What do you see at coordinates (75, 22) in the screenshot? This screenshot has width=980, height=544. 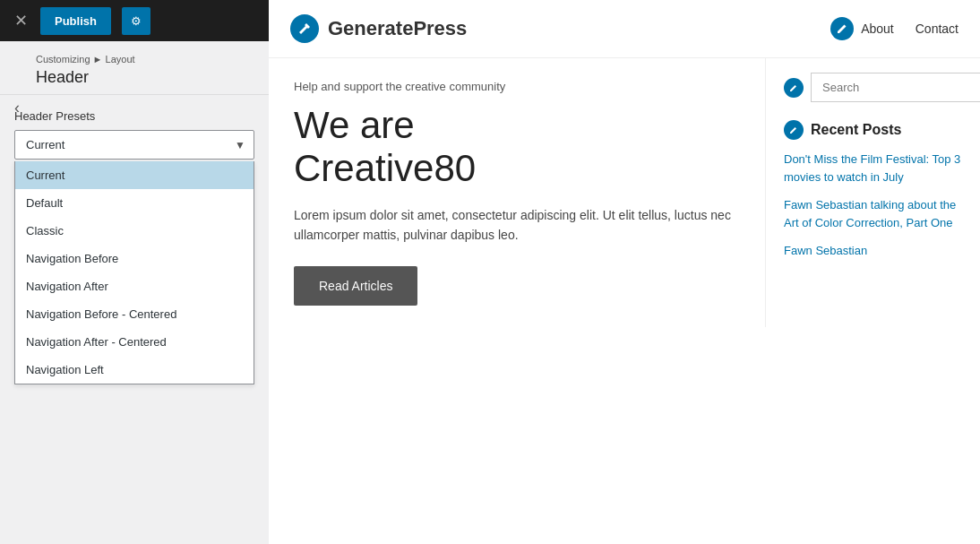 I see `publish-button: Publish` at bounding box center [75, 22].